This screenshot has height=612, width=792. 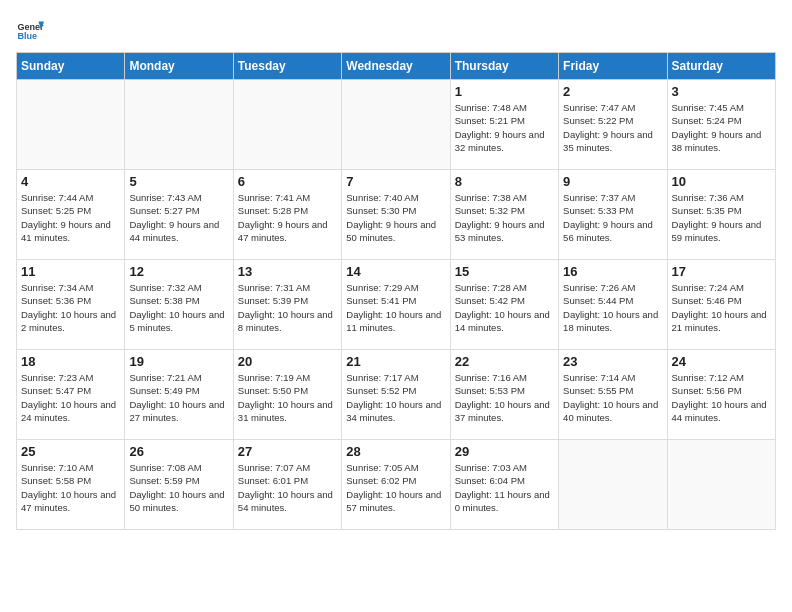 I want to click on day-number: 8, so click(x=504, y=182).